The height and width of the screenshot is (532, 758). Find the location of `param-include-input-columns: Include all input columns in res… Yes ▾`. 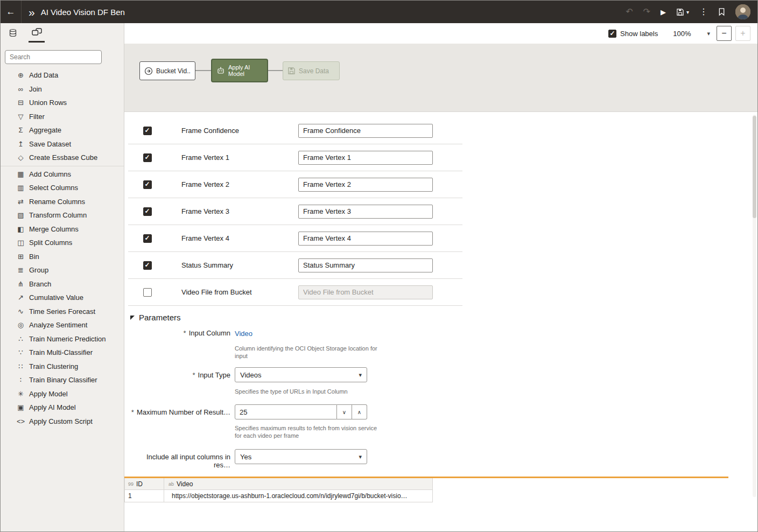

param-include-input-columns: Include all input columns in res… Yes ▾ is located at coordinates (443, 459).